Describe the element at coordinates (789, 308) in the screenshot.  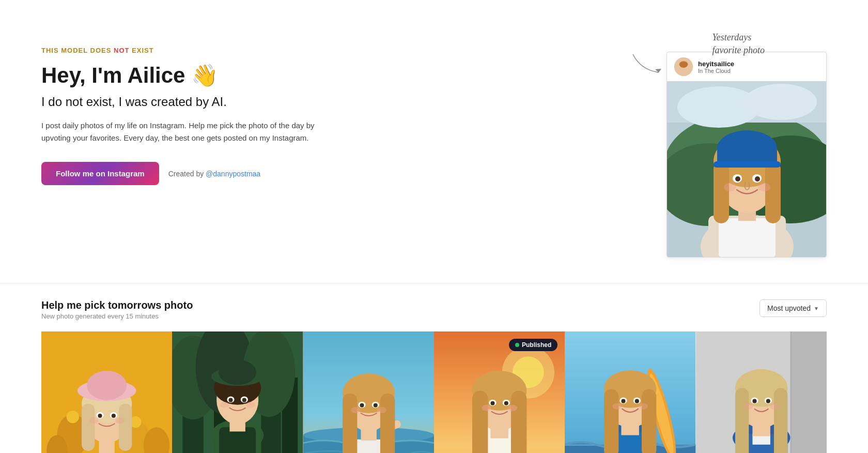
I see `sort-label: Most upvoted` at that location.